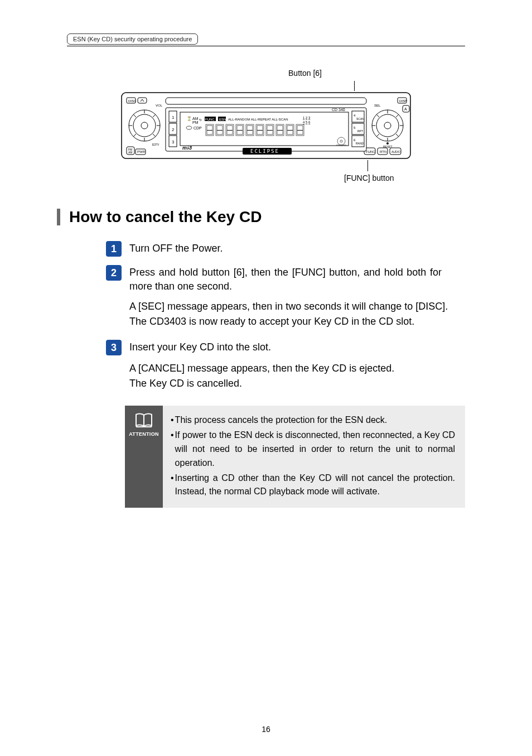  What do you see at coordinates (305, 73) in the screenshot?
I see `callout-button-6: Button [6]` at bounding box center [305, 73].